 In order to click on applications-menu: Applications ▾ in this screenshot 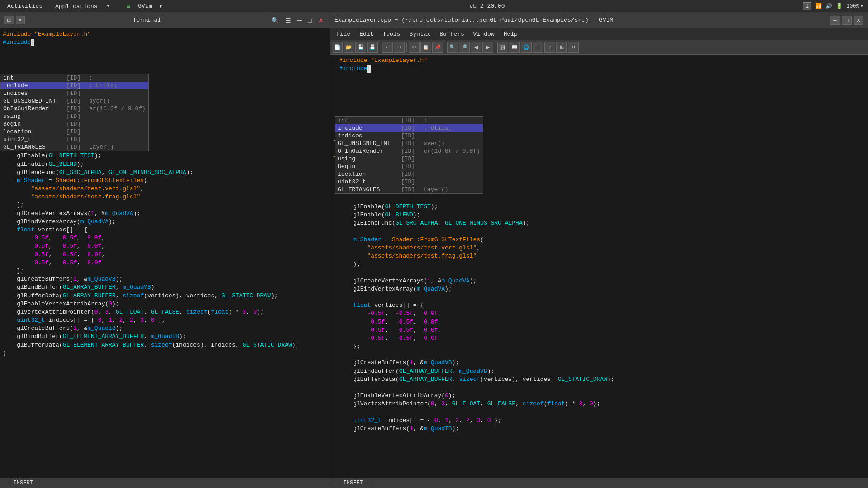, I will do `click(82, 6)`.